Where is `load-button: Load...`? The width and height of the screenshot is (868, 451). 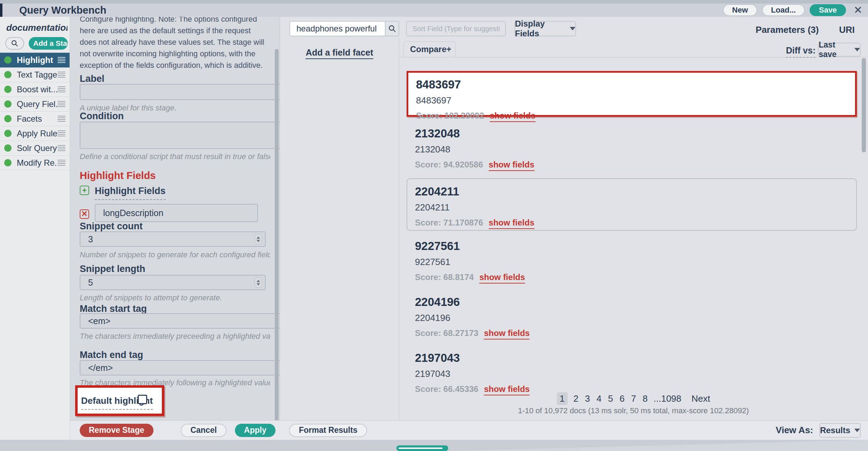 load-button: Load... is located at coordinates (784, 10).